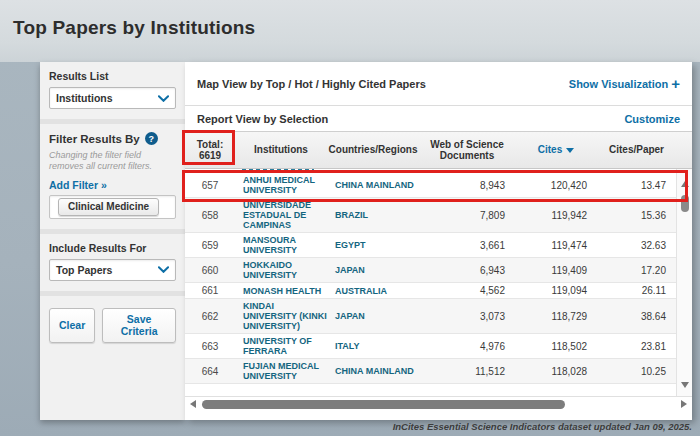 Image resolution: width=700 pixels, height=436 pixels. What do you see at coordinates (281, 150) in the screenshot?
I see `col-header-institutions: Institutions` at bounding box center [281, 150].